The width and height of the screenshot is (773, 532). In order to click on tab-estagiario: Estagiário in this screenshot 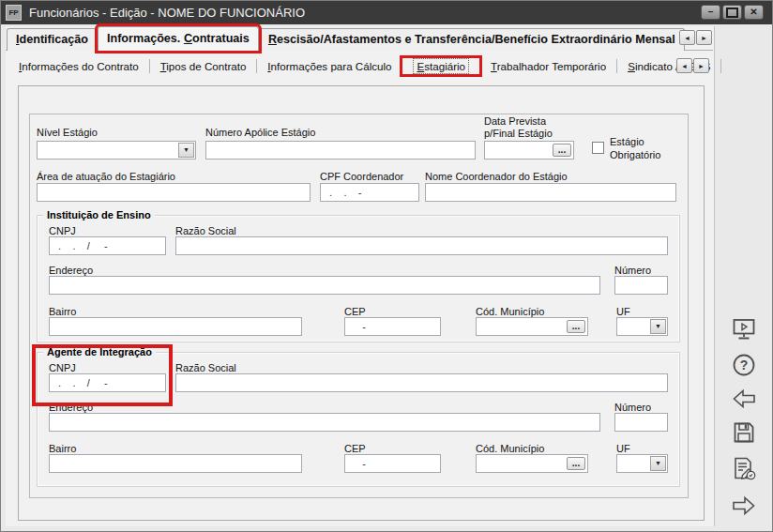, I will do `click(441, 66)`.